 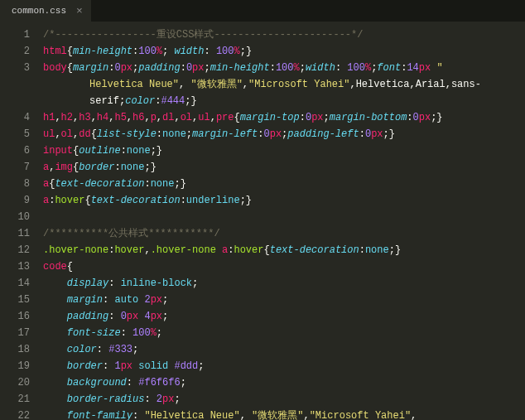 I want to click on code-line: a,img{border:none;}, so click(x=282, y=167).